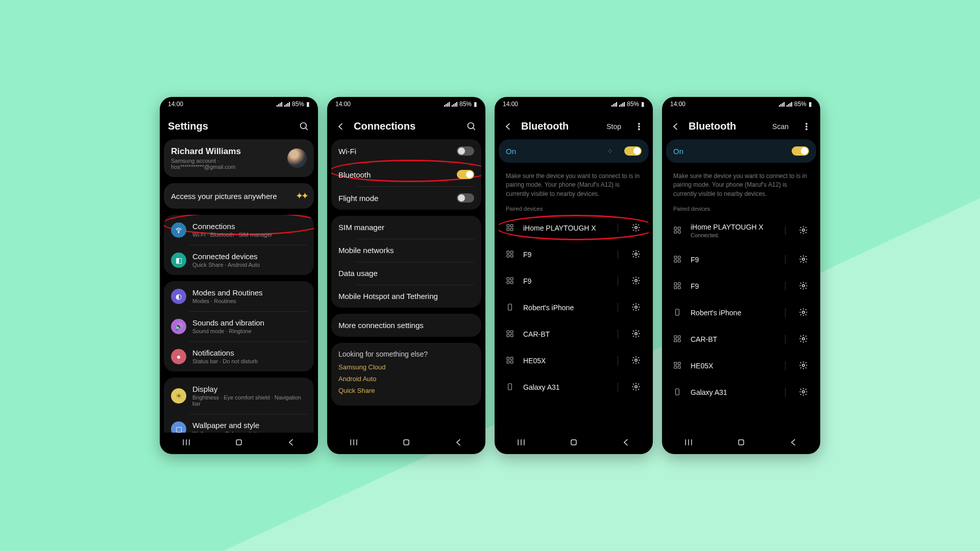 The image size is (980, 551). What do you see at coordinates (250, 331) in the screenshot?
I see `item-sub: Sound mode · Ringtone` at bounding box center [250, 331].